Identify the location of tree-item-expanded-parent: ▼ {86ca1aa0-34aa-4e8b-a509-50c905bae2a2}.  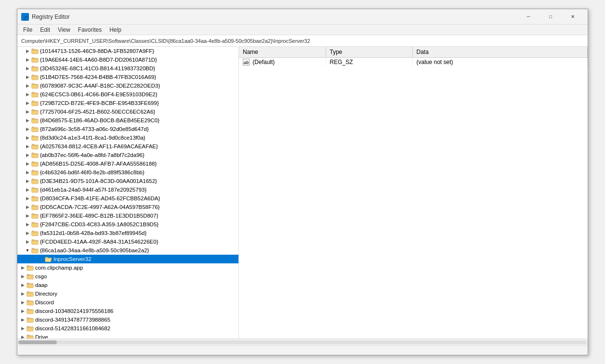
(128, 250).